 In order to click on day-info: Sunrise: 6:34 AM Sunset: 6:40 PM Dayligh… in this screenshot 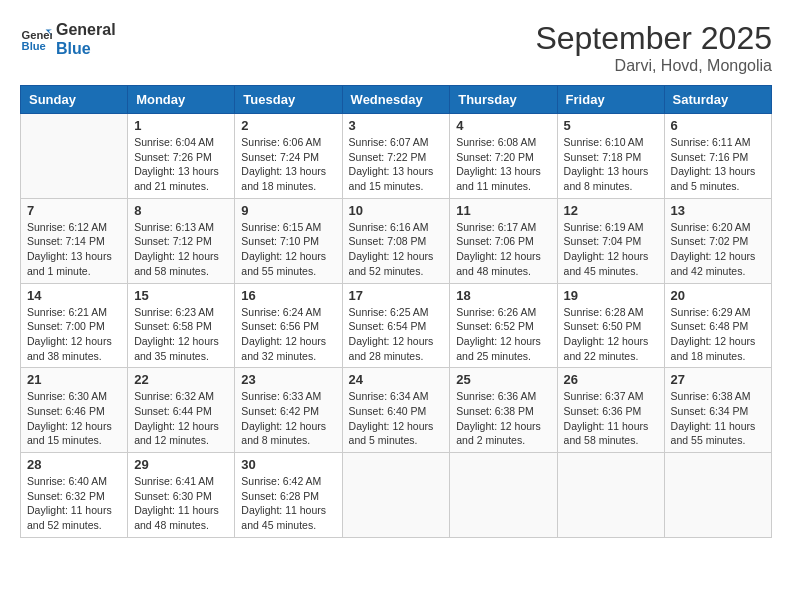, I will do `click(396, 418)`.